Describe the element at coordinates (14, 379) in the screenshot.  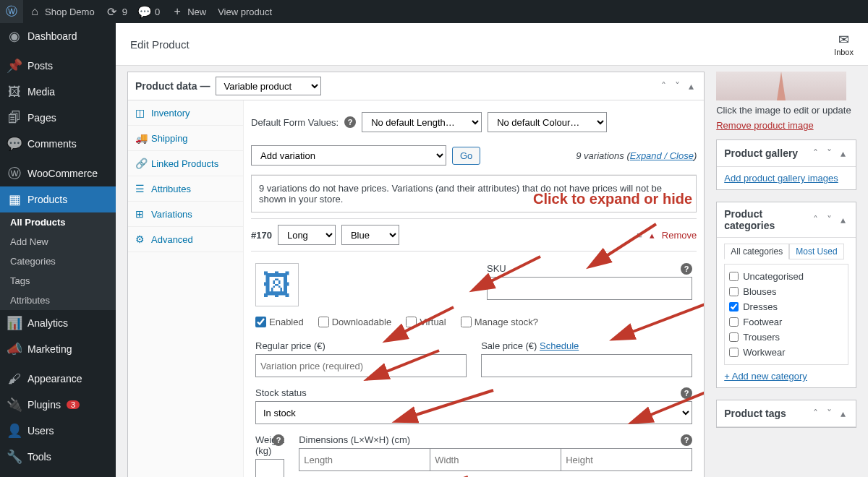
I see `appearance-icon: 🖌` at that location.